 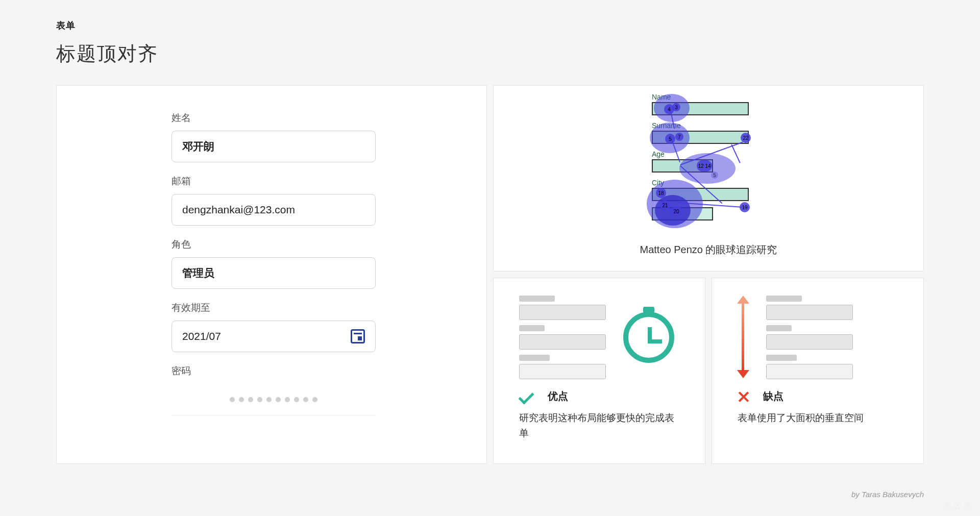 I want to click on page-title: 标题顶对齐, so click(x=490, y=54).